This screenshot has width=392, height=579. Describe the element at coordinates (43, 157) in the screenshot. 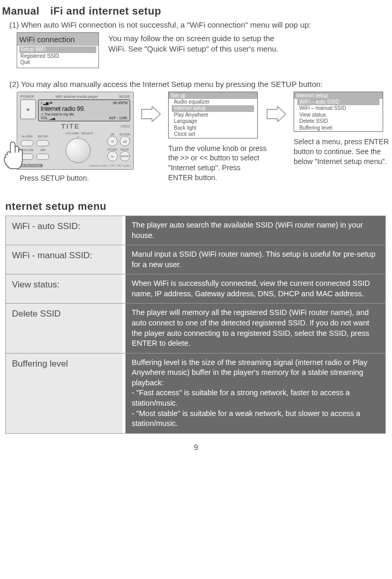

I see `mr-button` at that location.